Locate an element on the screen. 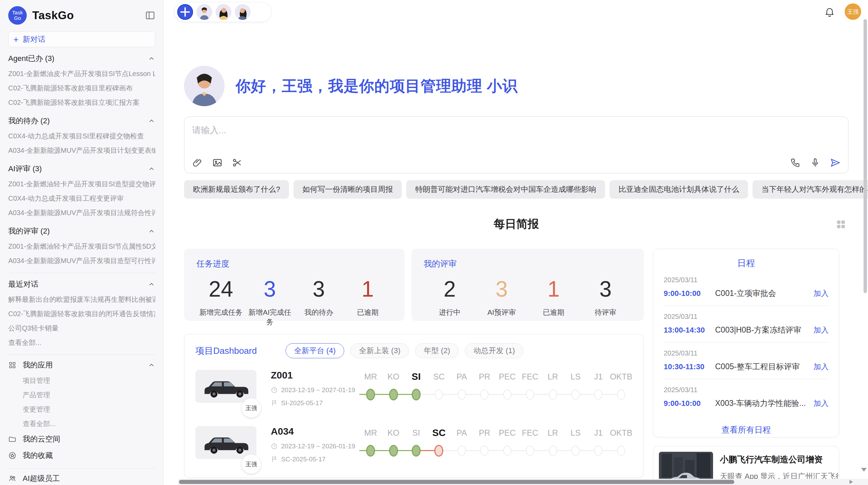  sidebar-item: A034-全新新能源MUV产品开发项目计划变更表编写 is located at coordinates (82, 150).